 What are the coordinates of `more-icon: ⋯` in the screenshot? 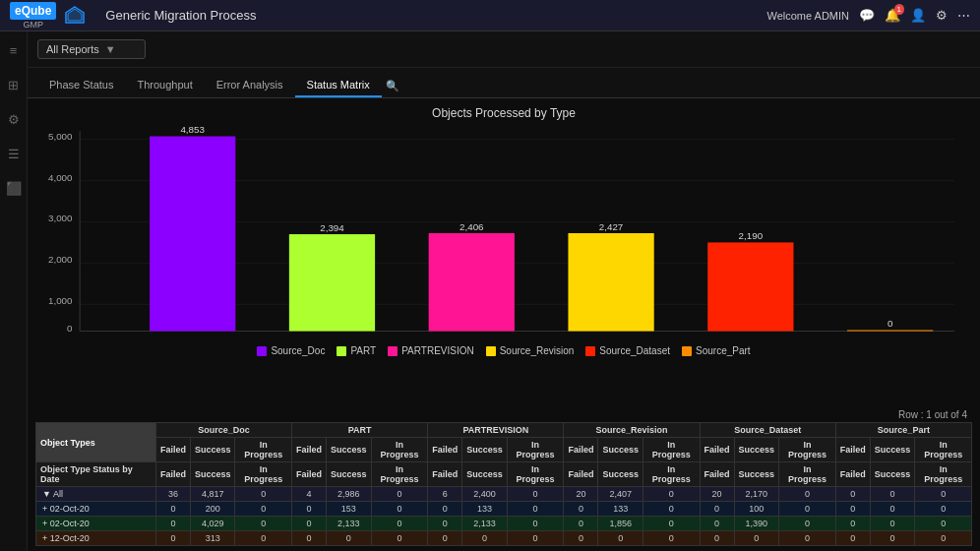 It's located at (964, 16).